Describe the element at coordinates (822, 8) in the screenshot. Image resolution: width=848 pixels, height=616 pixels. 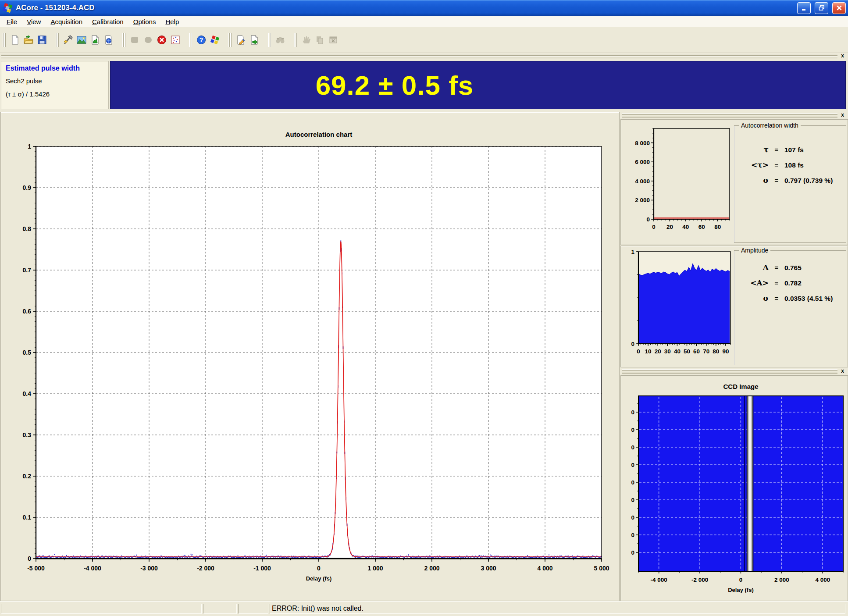
I see `restore-icon` at that location.